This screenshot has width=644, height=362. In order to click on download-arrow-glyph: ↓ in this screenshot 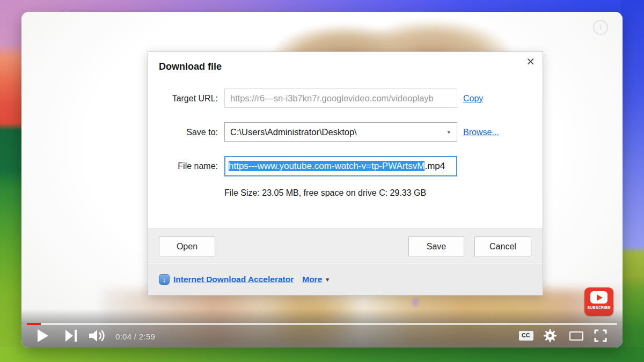, I will do `click(164, 280)`.